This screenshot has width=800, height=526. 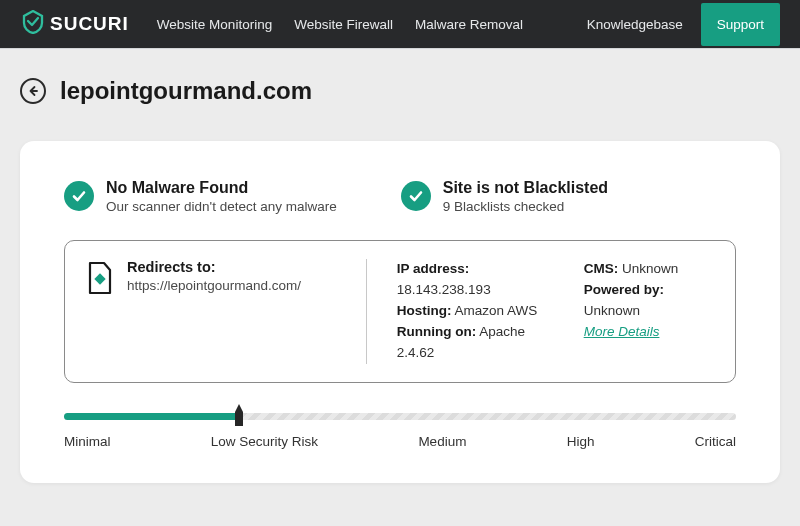 I want to click on nav-links: Website Monitoring Website Firewall Malw…, so click(x=372, y=24).